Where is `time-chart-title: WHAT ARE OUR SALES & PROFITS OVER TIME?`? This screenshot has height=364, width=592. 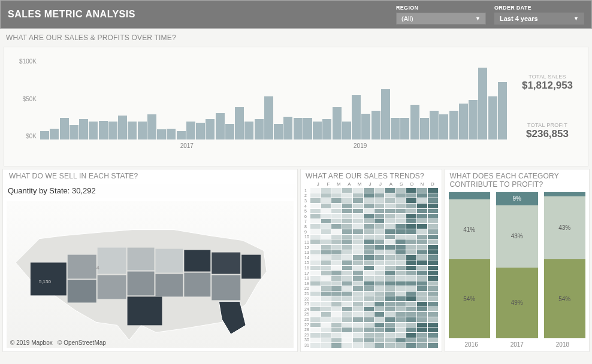 time-chart-title: WHAT ARE OUR SALES & PROFITS OVER TIME? is located at coordinates (296, 37).